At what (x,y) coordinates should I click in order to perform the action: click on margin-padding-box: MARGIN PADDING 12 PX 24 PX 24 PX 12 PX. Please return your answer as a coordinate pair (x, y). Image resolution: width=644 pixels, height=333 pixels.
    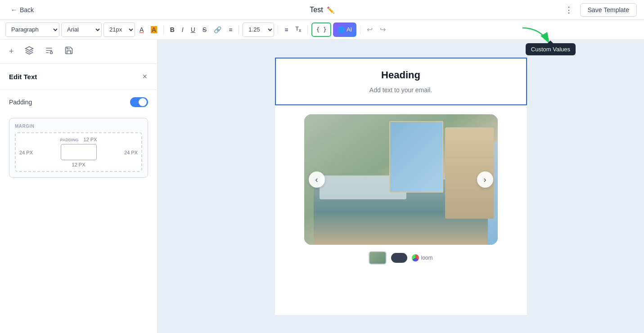
    Looking at the image, I should click on (78, 148).